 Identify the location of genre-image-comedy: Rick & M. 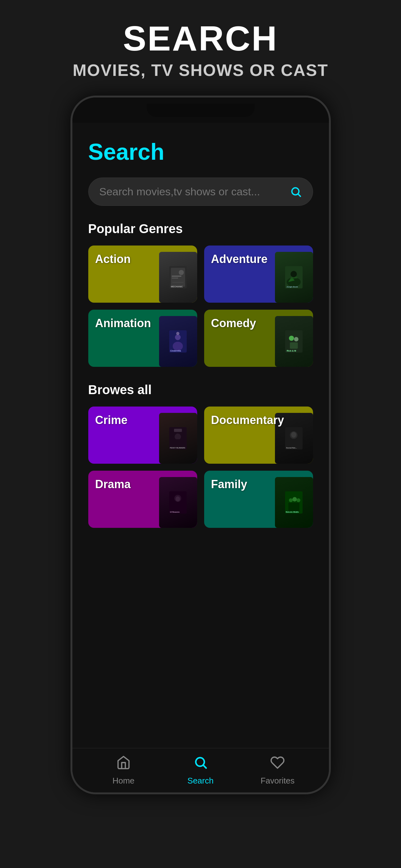
(294, 342).